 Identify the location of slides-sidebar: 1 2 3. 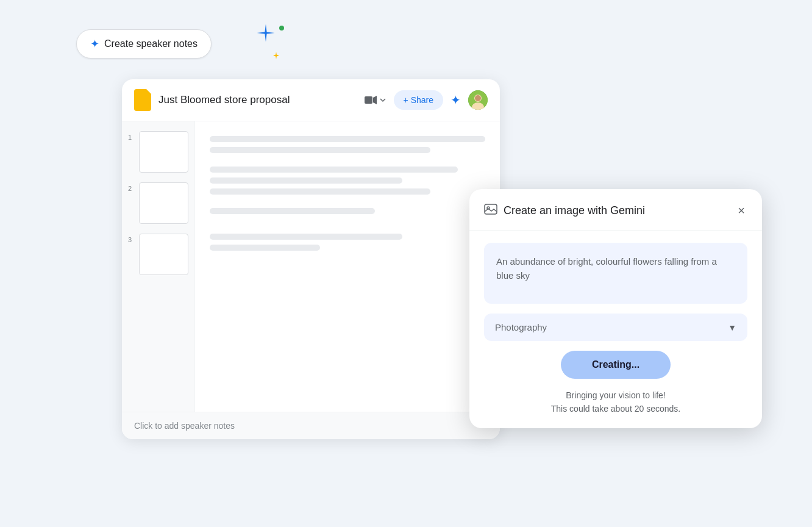
(158, 280).